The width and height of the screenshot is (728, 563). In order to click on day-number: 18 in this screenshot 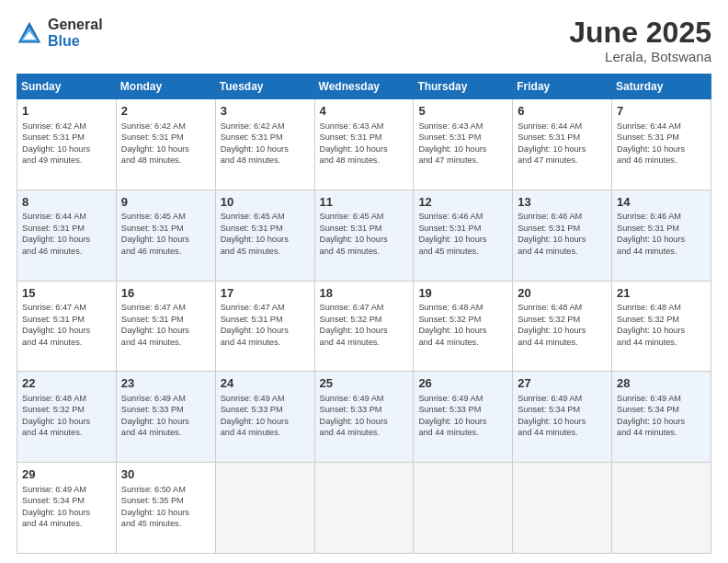, I will do `click(364, 293)`.